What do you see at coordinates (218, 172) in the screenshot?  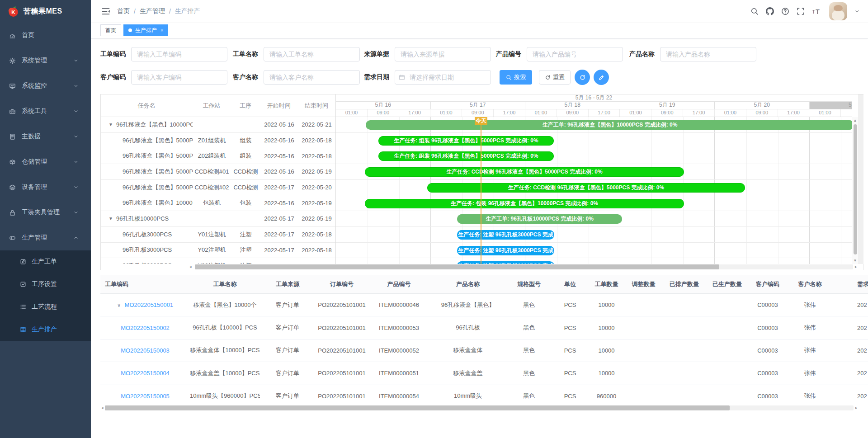 I see `gantt-task-row: 96孔移液盒【黑色】5000PCSCCD检测#01CCD检测2022-05-16…` at bounding box center [218, 172].